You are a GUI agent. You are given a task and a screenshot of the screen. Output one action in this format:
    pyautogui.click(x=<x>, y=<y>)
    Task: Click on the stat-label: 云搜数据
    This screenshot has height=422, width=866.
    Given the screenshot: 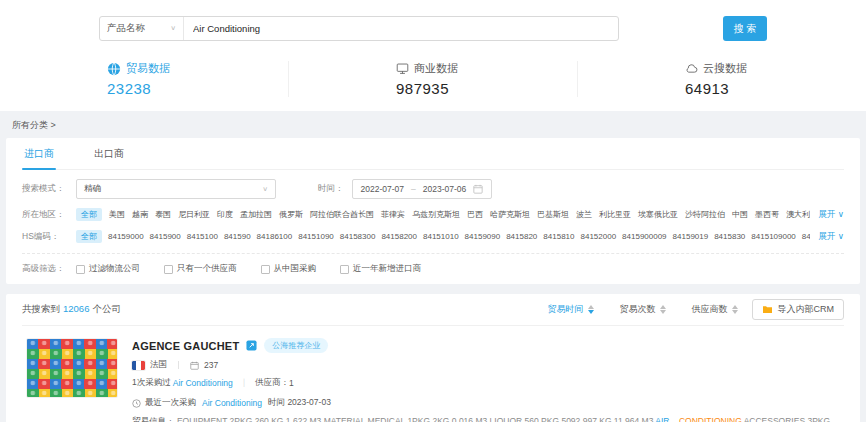 What is the action you would take?
    pyautogui.click(x=725, y=68)
    